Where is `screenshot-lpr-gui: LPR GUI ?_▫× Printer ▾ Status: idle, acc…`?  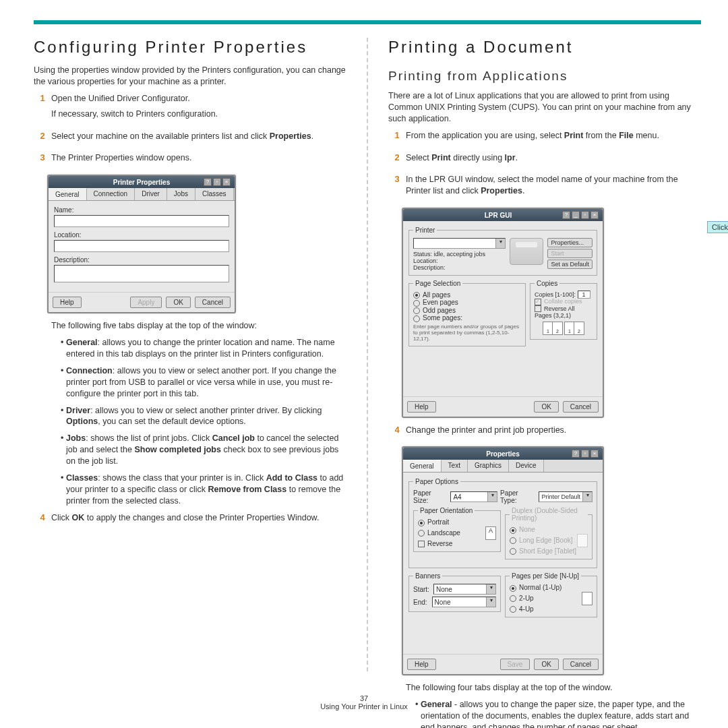
screenshot-lpr-gui: LPR GUI ?_▫× Printer ▾ Status: idle, acc… is located at coordinates (551, 313).